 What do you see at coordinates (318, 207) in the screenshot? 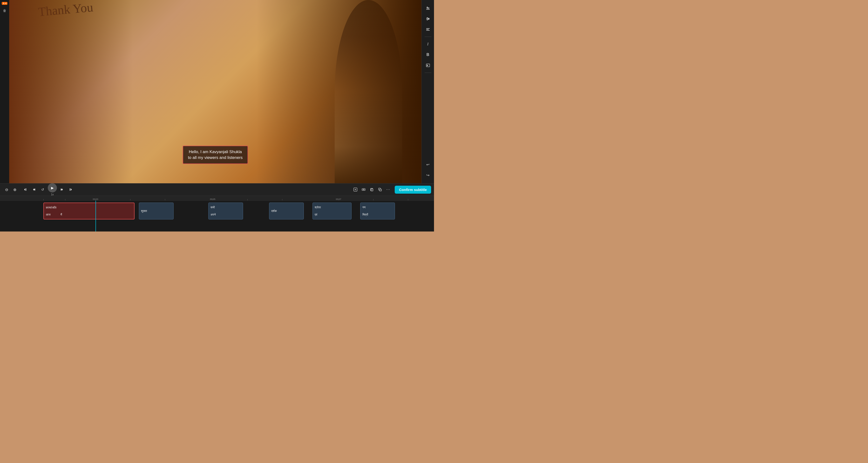
I see `clip-word: श्रोता` at bounding box center [318, 207].